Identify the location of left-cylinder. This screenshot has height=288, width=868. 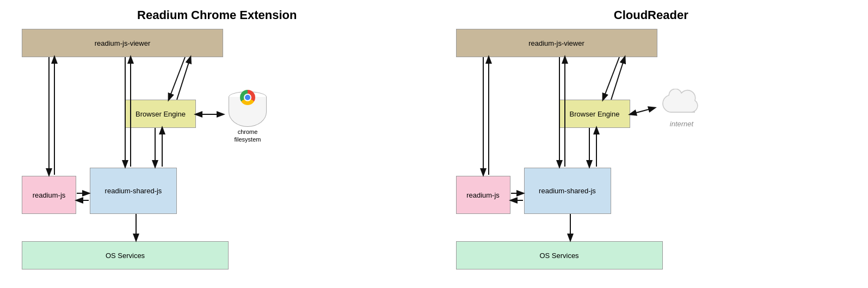
(248, 109).